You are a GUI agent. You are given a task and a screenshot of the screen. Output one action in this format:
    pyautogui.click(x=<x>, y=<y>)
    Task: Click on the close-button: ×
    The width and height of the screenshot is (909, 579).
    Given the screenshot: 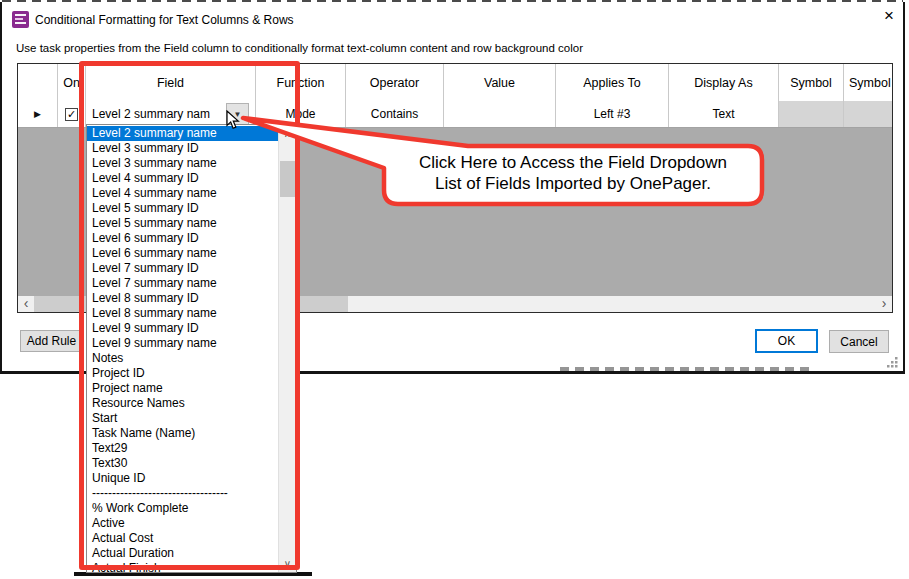 What is the action you would take?
    pyautogui.click(x=889, y=16)
    